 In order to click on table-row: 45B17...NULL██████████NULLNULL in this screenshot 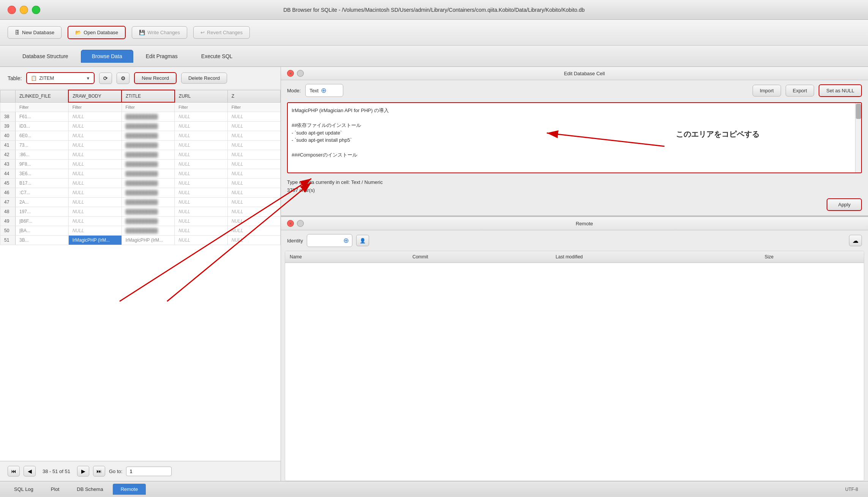, I will do `click(140, 183)`.